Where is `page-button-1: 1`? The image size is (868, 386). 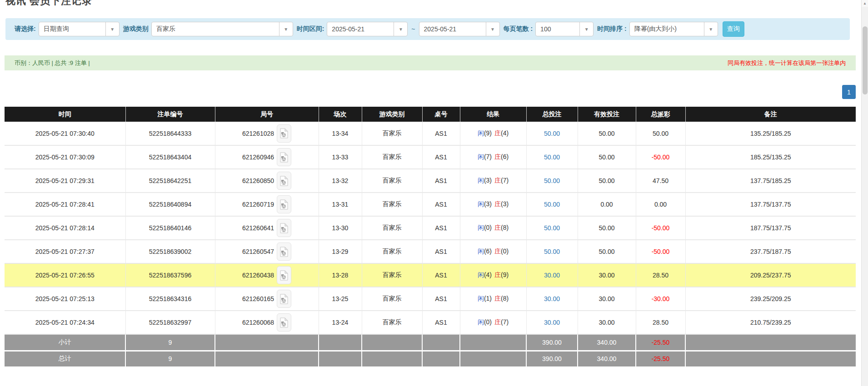 page-button-1: 1 is located at coordinates (849, 92).